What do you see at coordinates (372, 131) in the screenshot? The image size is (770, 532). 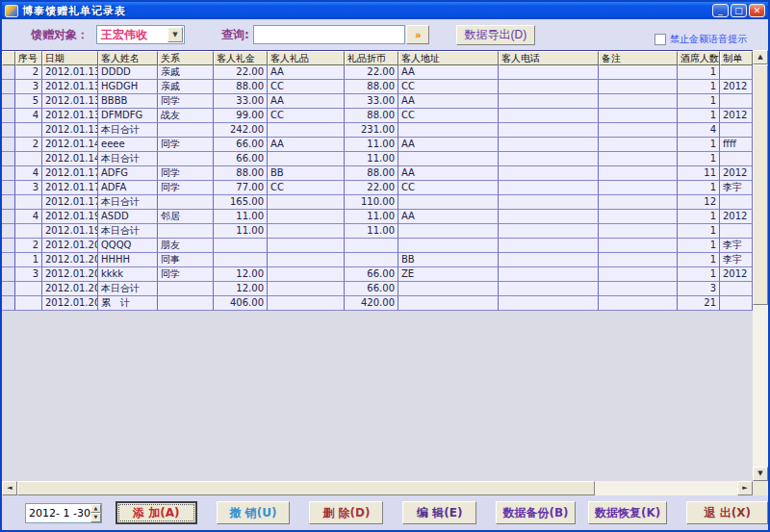 I see `table-cell: 231.00` at bounding box center [372, 131].